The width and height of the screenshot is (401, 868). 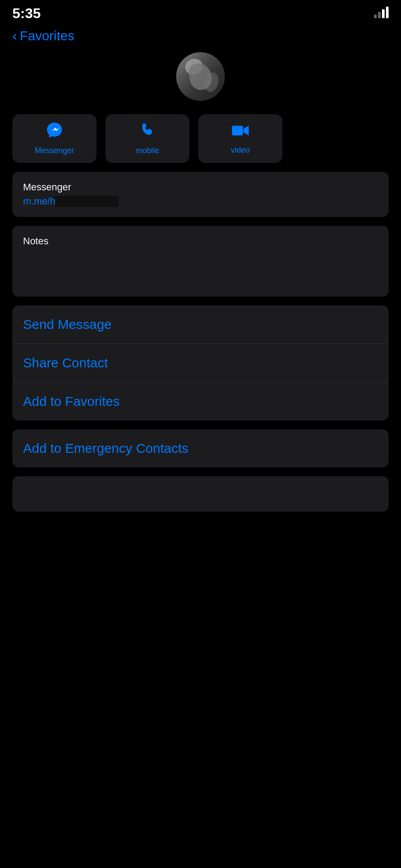 I want to click on status-time: 5:35, so click(x=27, y=13).